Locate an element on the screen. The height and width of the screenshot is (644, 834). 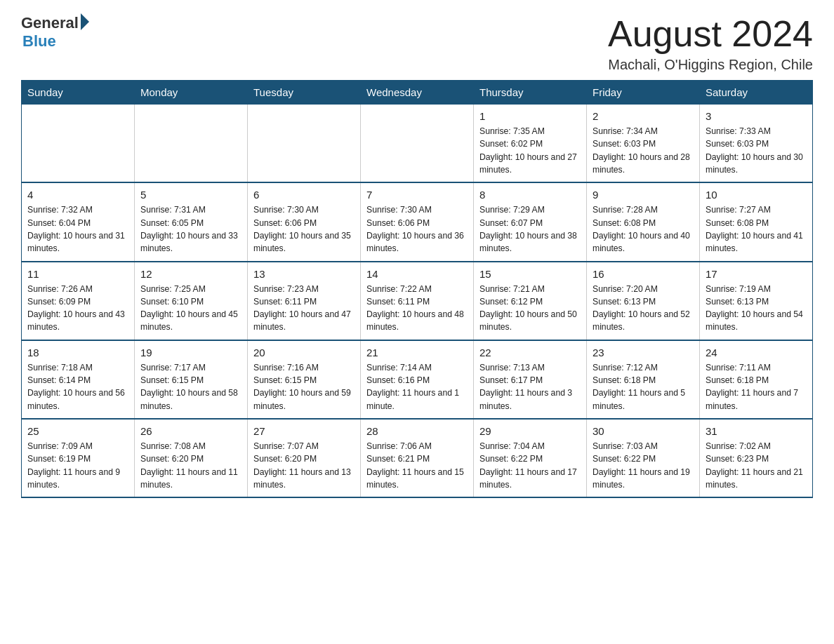
day-info: Sunrise: 7:08 AM Sunset: 6:20 PM Dayligh… is located at coordinates (191, 466).